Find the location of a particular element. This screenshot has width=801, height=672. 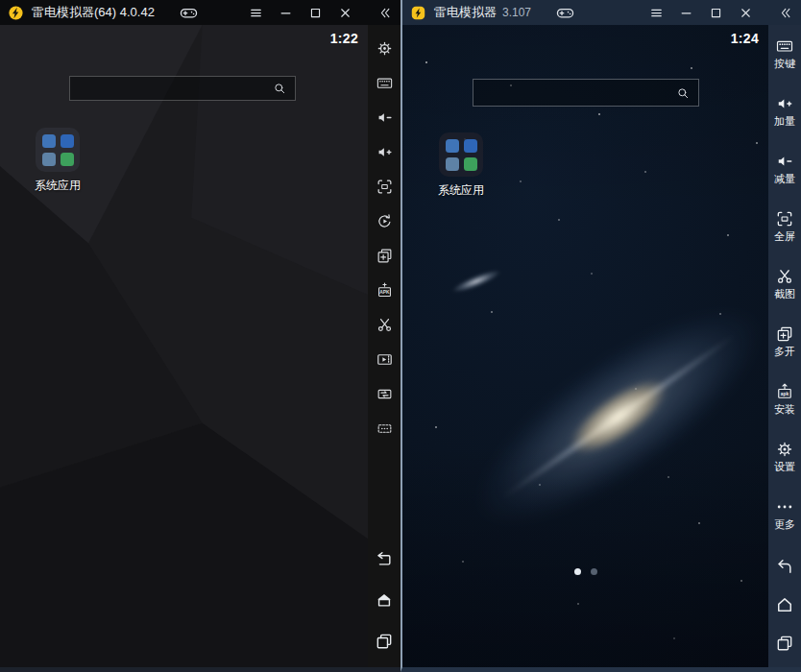

status-bar: 1:24 is located at coordinates (718, 38).